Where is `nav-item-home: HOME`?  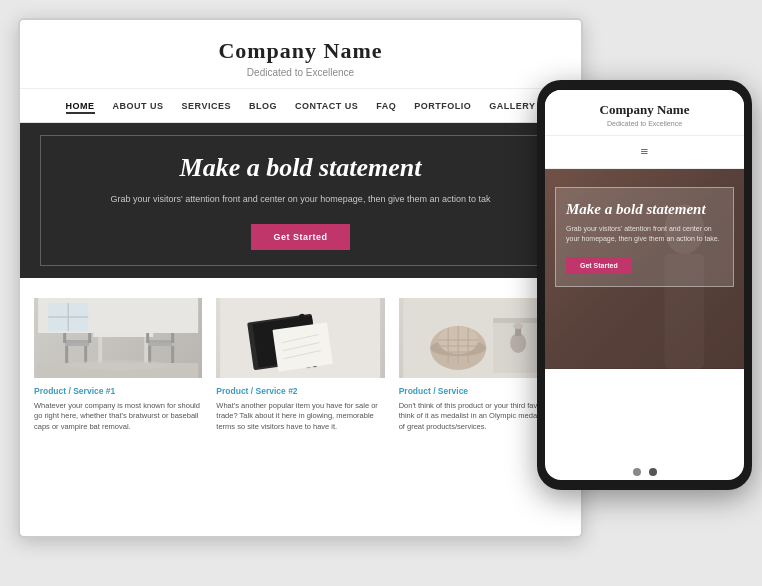 nav-item-home: HOME is located at coordinates (80, 108).